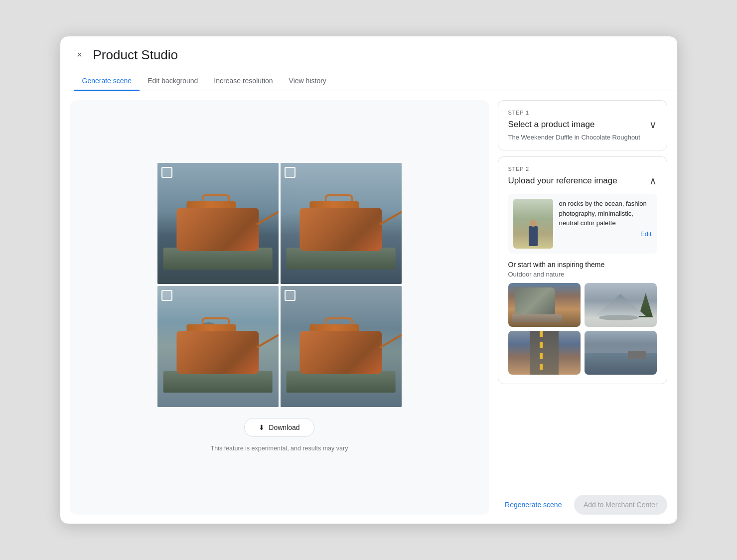 This screenshot has height=560, width=737. Describe the element at coordinates (280, 448) in the screenshot. I see `disclaimer-text: This feature is experimental, and result…` at that location.